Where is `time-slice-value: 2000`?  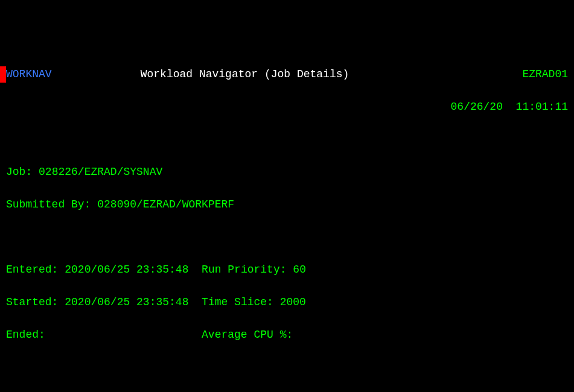 time-slice-value: 2000 is located at coordinates (293, 302).